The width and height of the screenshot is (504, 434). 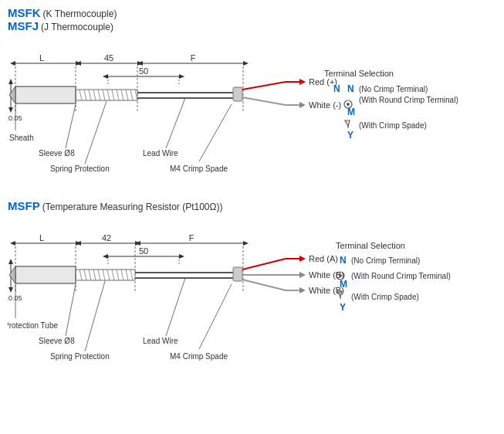 What do you see at coordinates (386, 261) in the screenshot?
I see `svg-text: (No Crimp Terminal)` at bounding box center [386, 261].